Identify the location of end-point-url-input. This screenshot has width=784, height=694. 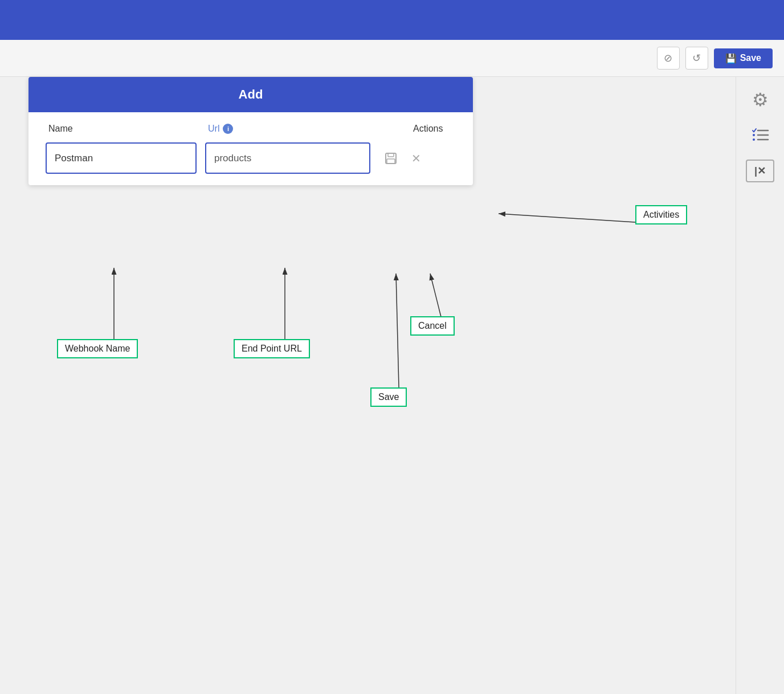
(288, 158).